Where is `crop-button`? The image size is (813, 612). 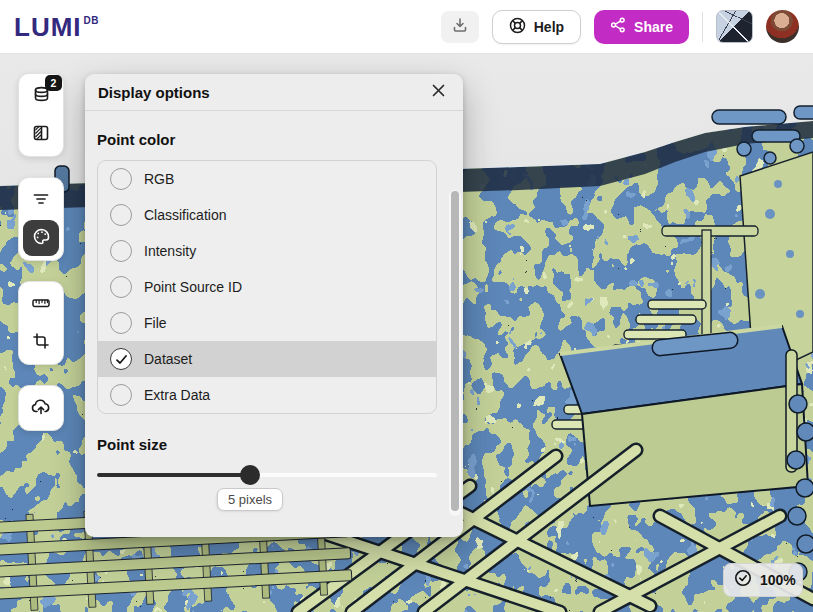
crop-button is located at coordinates (41, 342).